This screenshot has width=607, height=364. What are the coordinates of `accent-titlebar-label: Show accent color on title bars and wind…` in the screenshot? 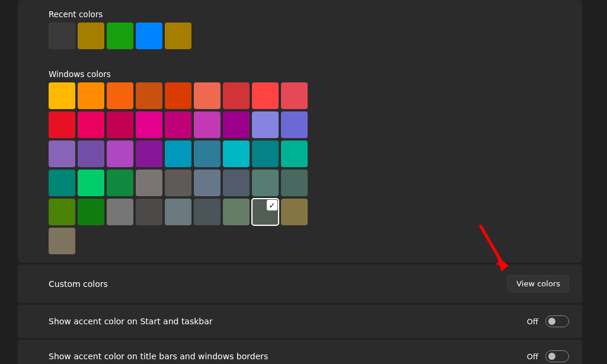 It's located at (158, 356).